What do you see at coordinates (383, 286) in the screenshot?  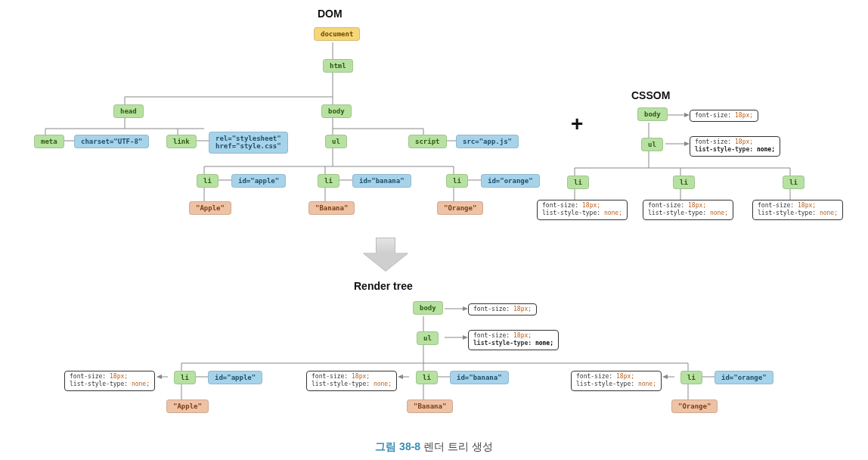 I see `render-tree-title: Render tree` at bounding box center [383, 286].